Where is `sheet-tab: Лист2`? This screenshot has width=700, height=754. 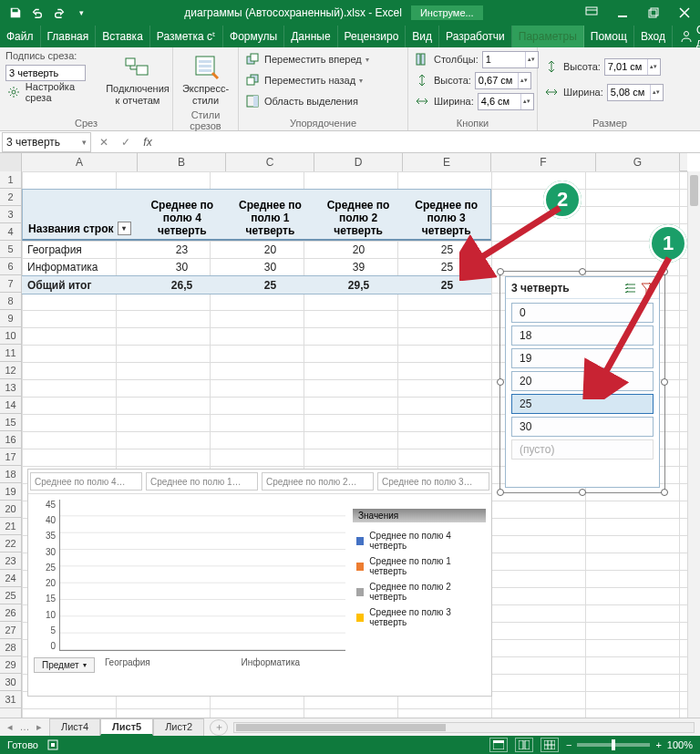 sheet-tab: Лист2 is located at coordinates (179, 728).